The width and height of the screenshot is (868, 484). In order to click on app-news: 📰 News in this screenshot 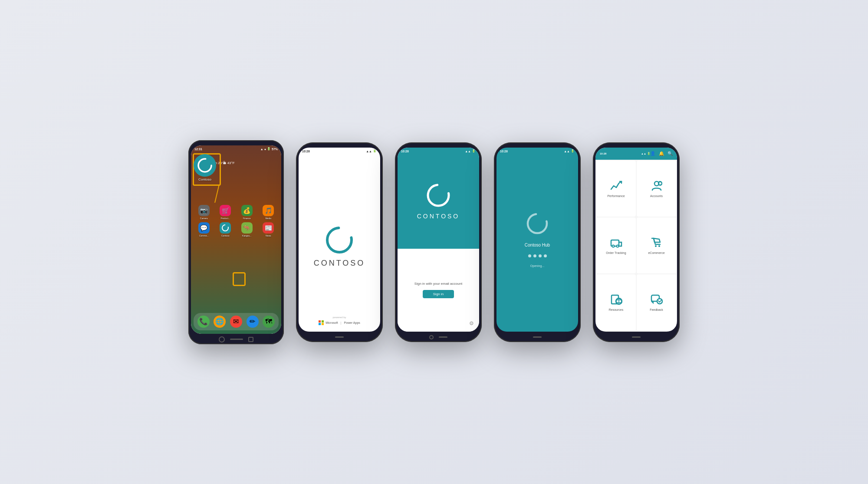, I will do `click(269, 230)`.